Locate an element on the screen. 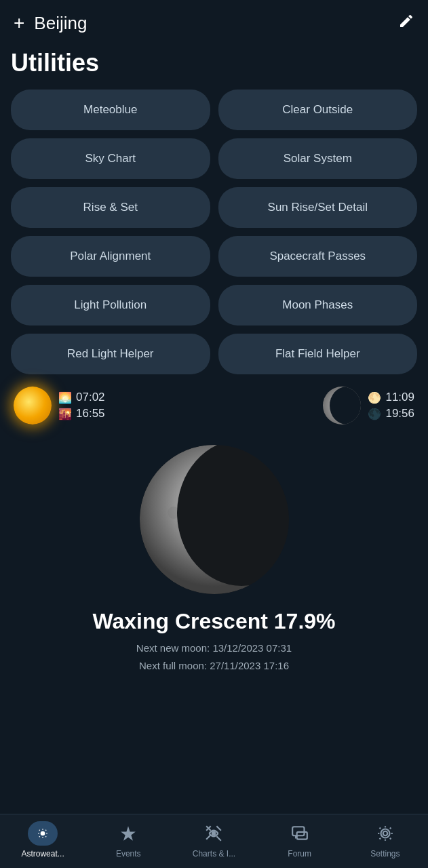  utilities-heading: Utilities is located at coordinates (214, 63).